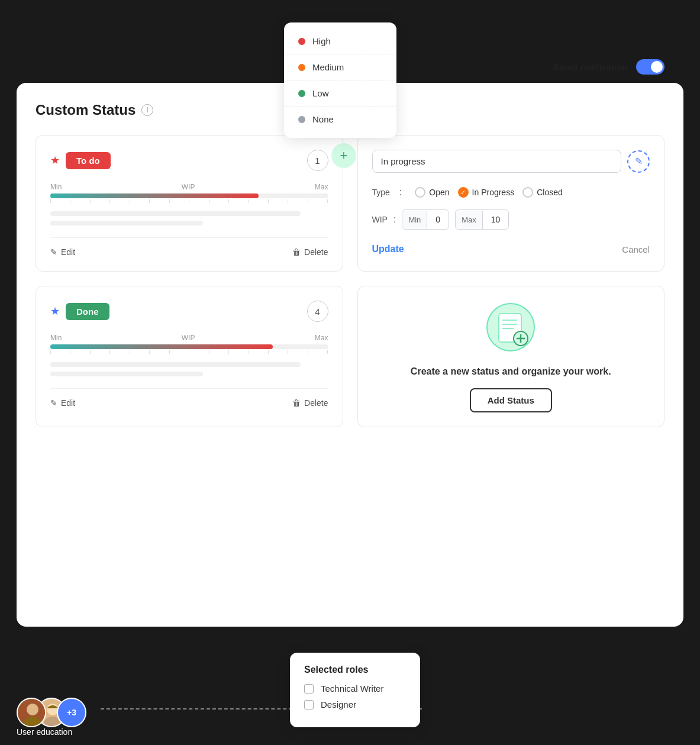  Describe the element at coordinates (432, 192) in the screenshot. I see `type-open-option: Open` at that location.